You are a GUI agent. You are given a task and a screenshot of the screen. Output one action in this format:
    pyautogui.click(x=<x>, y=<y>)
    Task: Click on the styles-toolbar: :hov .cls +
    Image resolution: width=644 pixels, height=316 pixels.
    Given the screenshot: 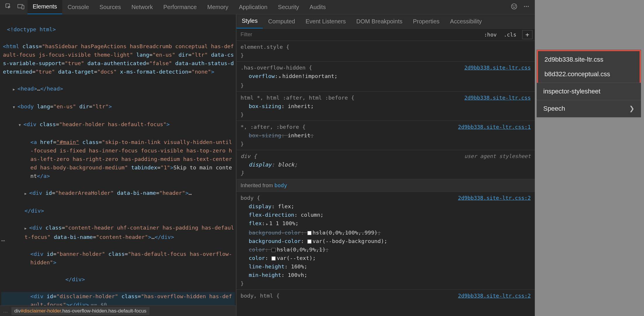 What is the action you would take?
    pyautogui.click(x=386, y=35)
    